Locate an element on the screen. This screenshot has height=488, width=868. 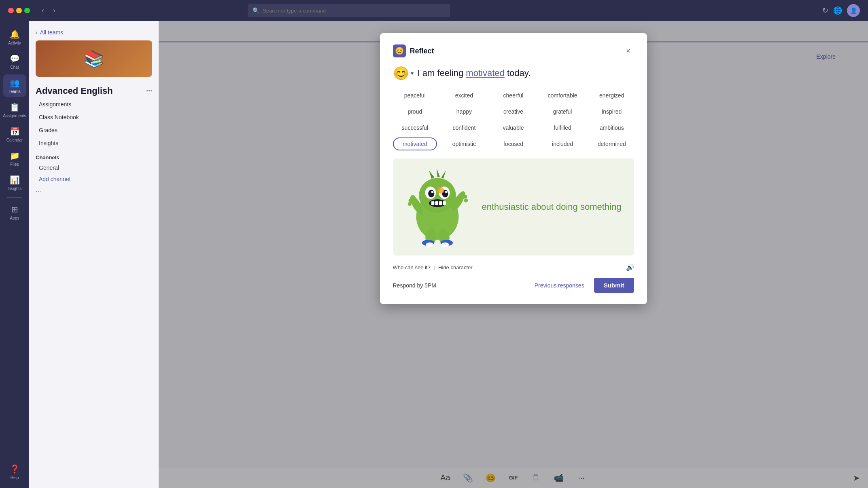
submit-button: Submit is located at coordinates (614, 285).